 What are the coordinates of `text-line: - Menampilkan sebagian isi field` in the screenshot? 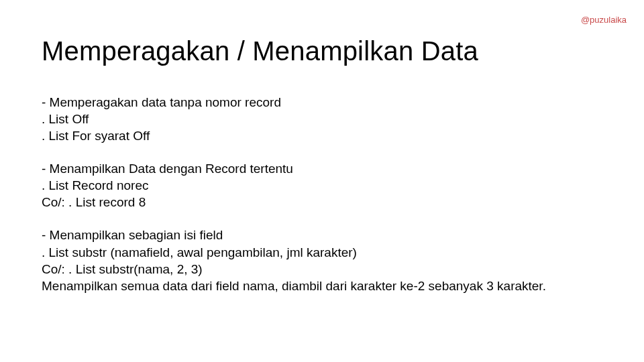 It's located at (294, 235).